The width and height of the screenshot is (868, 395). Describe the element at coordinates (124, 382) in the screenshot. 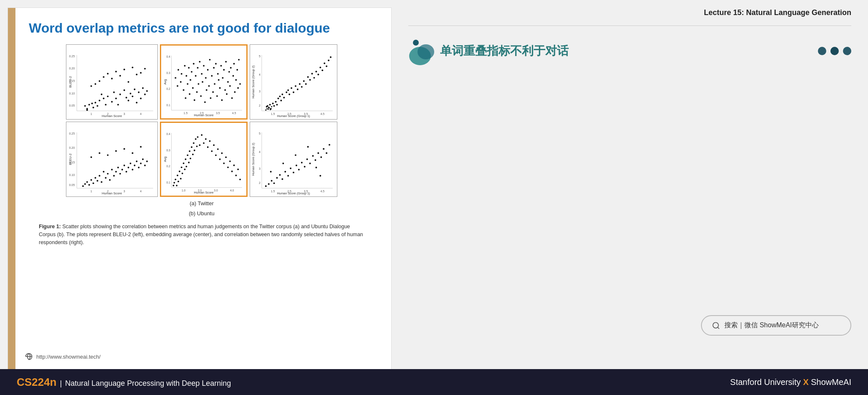

I see `bottom-left: CS224n | Natural Language Processing wit…` at that location.